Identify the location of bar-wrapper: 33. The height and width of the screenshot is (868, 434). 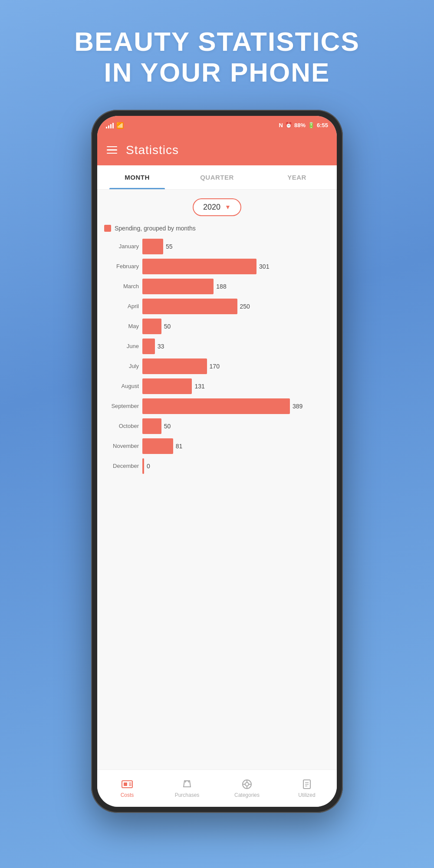
(236, 346).